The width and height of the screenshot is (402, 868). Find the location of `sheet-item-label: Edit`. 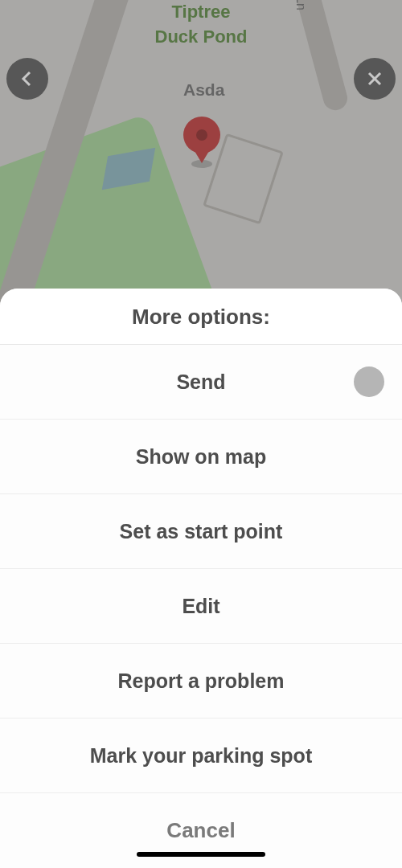

sheet-item-label: Edit is located at coordinates (201, 606).